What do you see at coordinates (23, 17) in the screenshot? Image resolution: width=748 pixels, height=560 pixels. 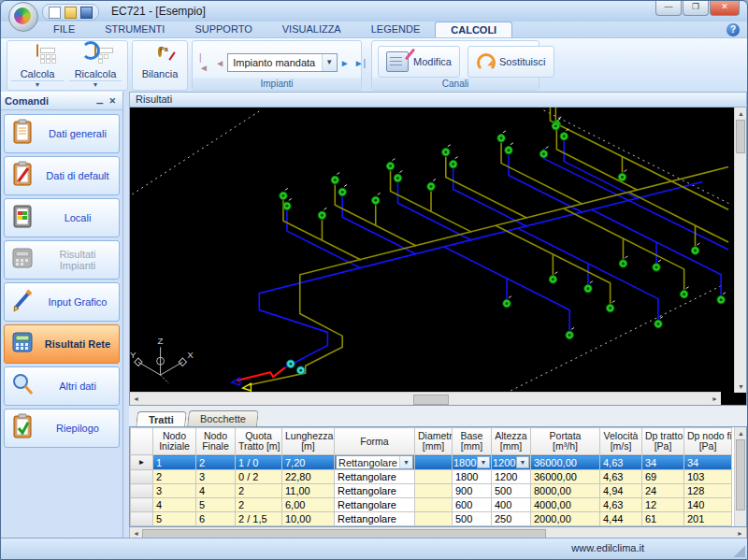 I see `app-logo-orb` at bounding box center [23, 17].